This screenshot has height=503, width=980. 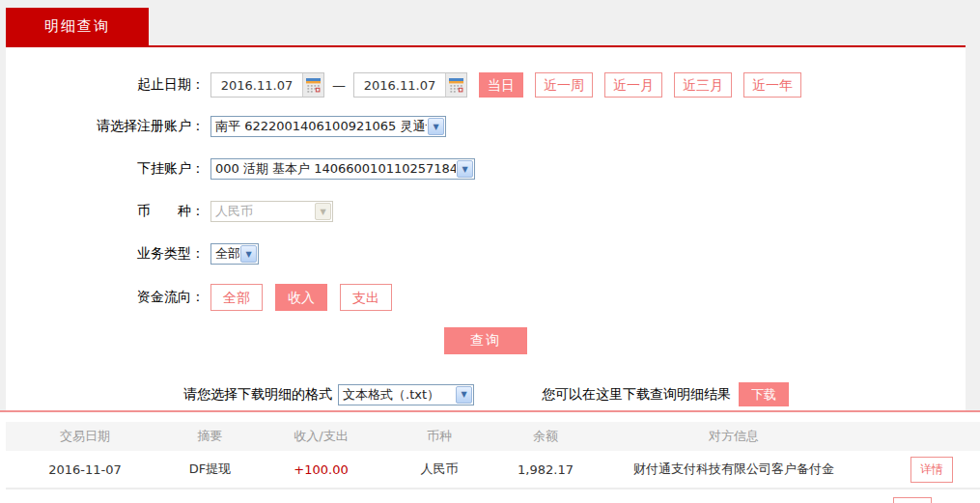 I want to click on direction-income-button: 收入, so click(x=301, y=297).